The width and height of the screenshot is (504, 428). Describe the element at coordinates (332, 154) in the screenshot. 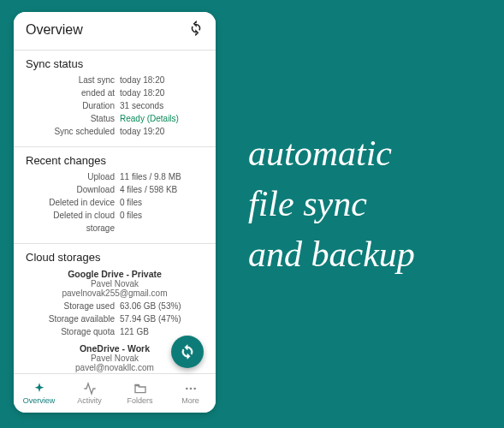

I see `marketing-line: automatic` at that location.